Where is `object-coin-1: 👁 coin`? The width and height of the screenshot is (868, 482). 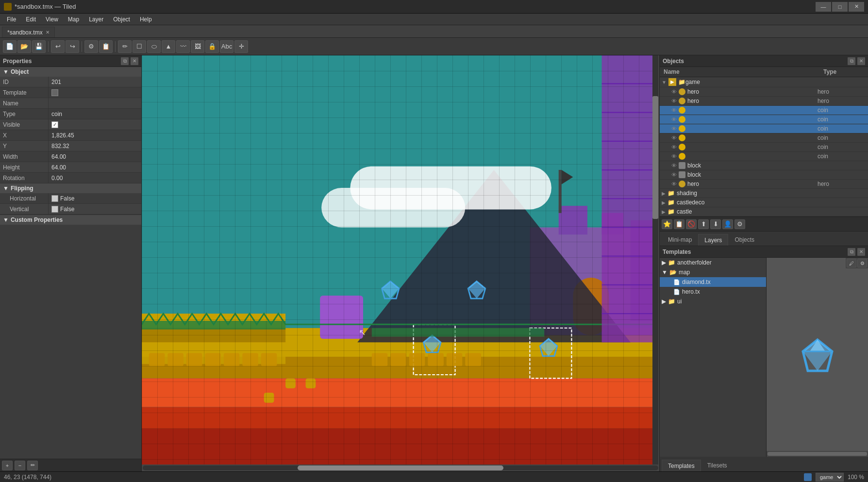
object-coin-1: 👁 coin is located at coordinates (764, 111).